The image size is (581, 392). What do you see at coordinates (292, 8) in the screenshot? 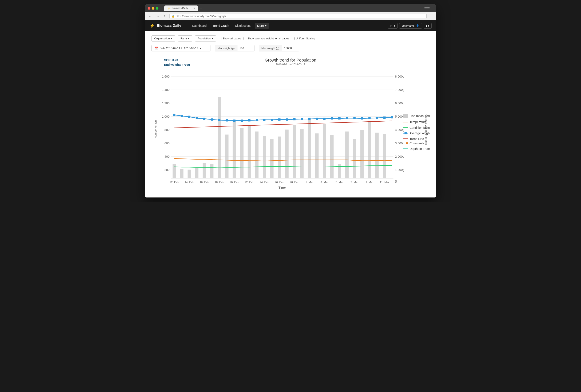
I see `tab-bar: ⚡ Biomass Daily ✕ +` at bounding box center [292, 8].